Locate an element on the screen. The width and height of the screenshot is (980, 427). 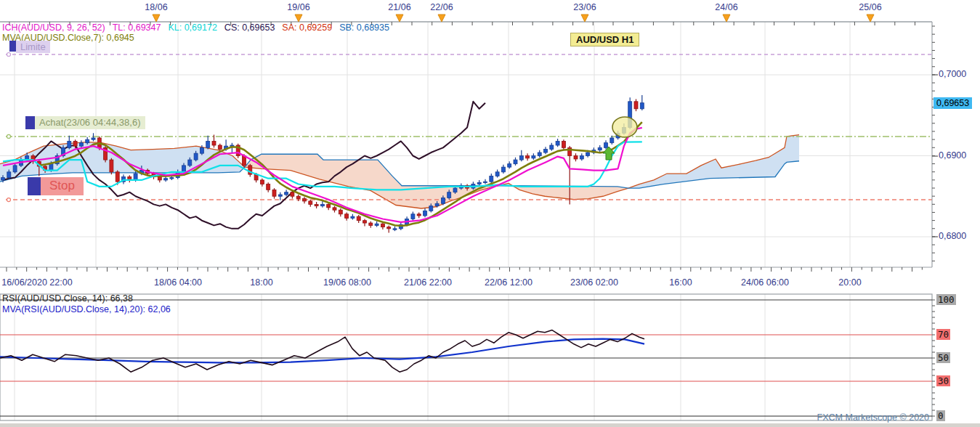
time-label: 24/06 06:00 is located at coordinates (765, 282).